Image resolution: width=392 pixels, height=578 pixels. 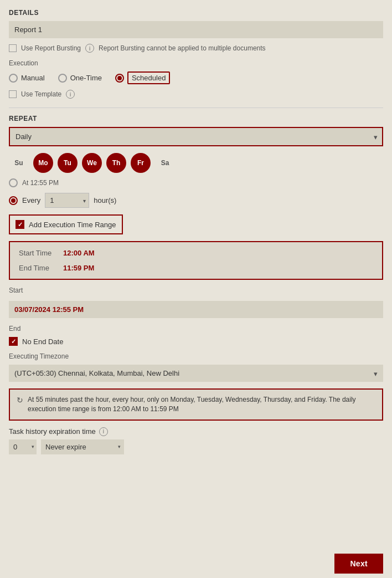 I want to click on day-tu: Tu, so click(x=68, y=163).